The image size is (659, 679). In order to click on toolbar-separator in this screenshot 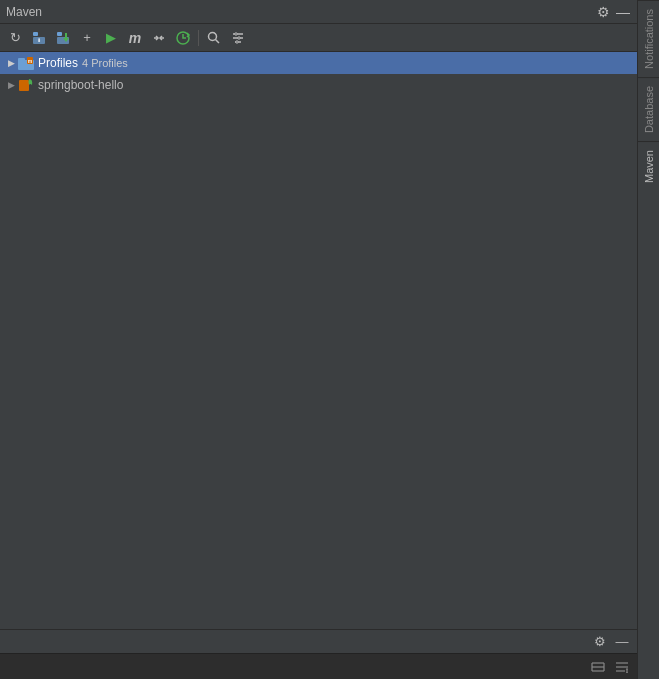, I will do `click(198, 38)`.